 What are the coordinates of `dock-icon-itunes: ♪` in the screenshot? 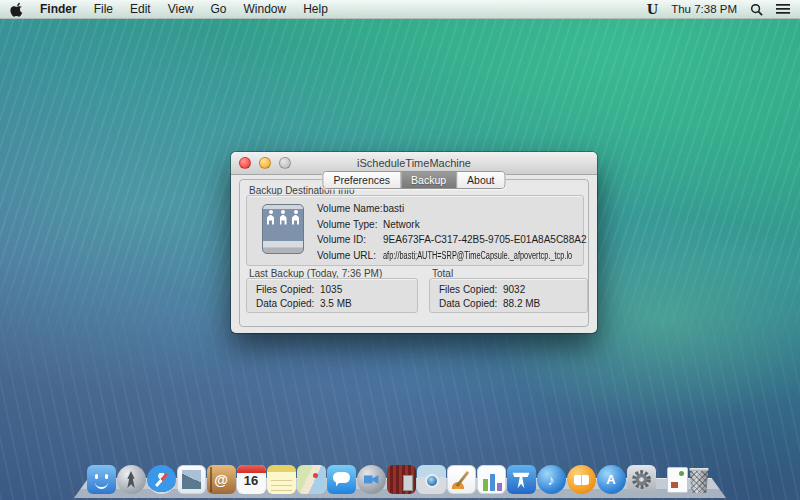 It's located at (552, 480).